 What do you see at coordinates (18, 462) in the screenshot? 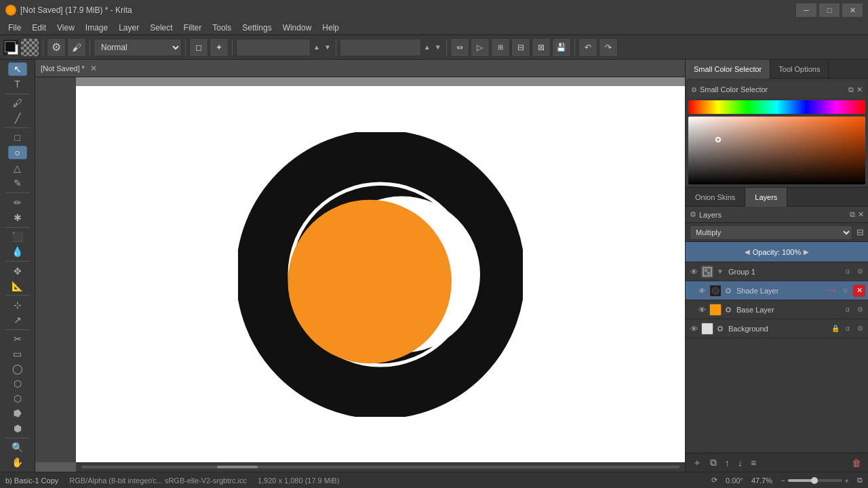
I see `pan-tool-button: ✋` at bounding box center [18, 462].